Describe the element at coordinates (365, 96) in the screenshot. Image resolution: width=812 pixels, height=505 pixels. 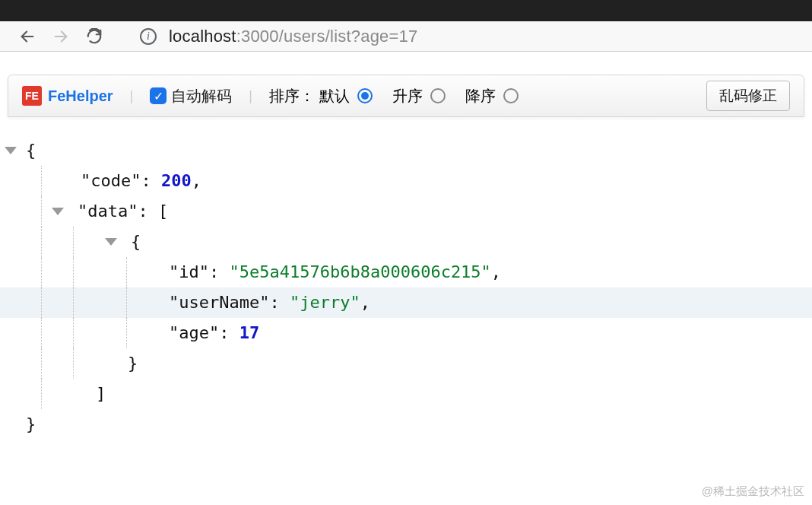
I see `sort-default-radio` at that location.